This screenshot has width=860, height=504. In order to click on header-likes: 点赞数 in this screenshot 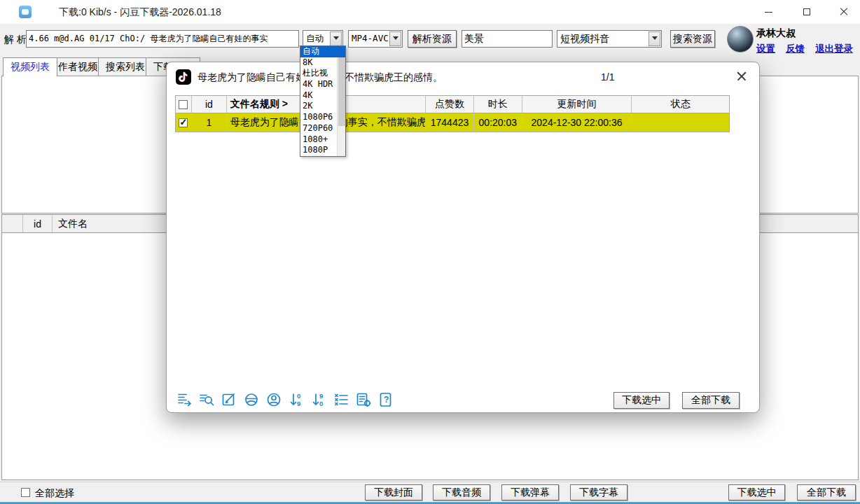, I will do `click(450, 104)`.